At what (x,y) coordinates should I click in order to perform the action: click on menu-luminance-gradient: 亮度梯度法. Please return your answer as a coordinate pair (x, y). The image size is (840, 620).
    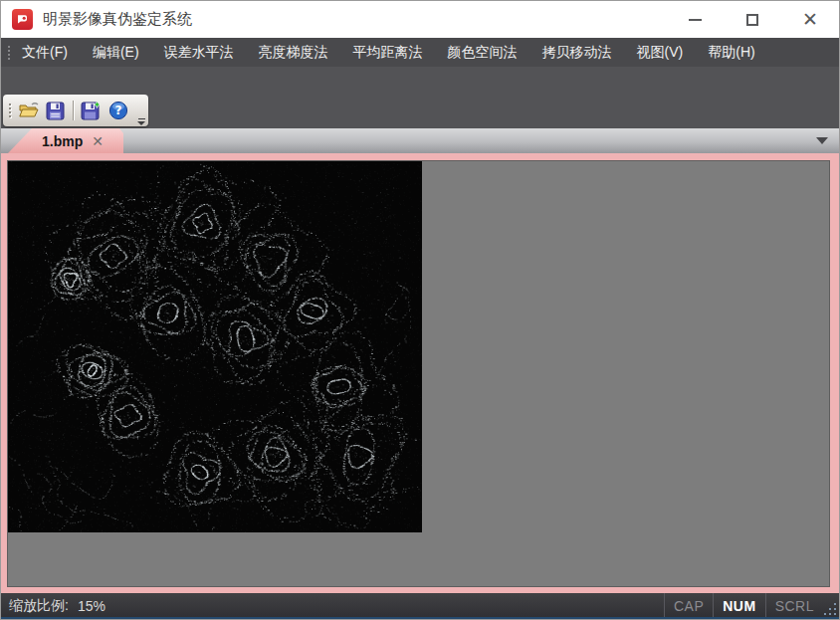
    Looking at the image, I should click on (294, 53).